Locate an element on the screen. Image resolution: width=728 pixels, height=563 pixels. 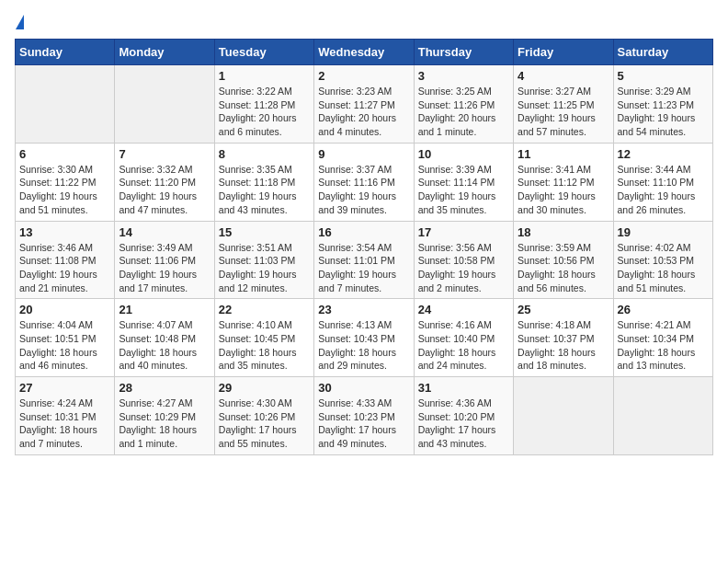
table-cell: 24Sunrise: 4:16 AM Sunset: 10:40 PM Dayl… is located at coordinates (463, 339).